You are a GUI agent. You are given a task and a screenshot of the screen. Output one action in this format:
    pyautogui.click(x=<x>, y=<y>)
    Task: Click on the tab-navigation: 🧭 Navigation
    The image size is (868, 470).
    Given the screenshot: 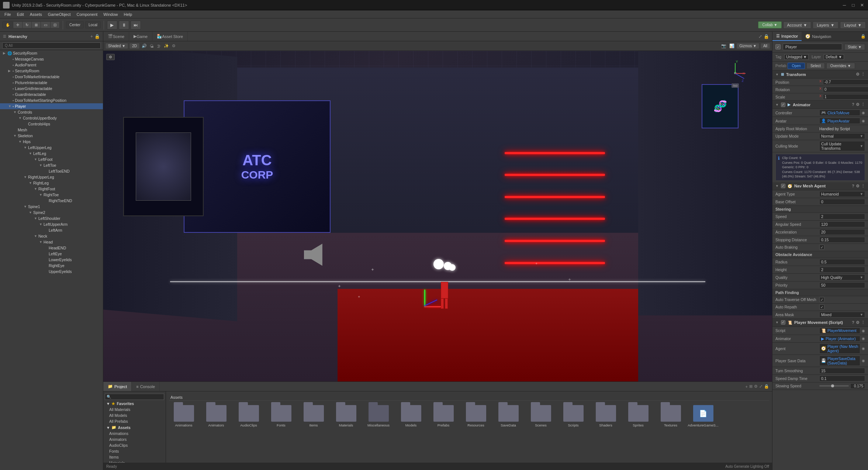 What is the action you would take?
    pyautogui.click(x=818, y=36)
    